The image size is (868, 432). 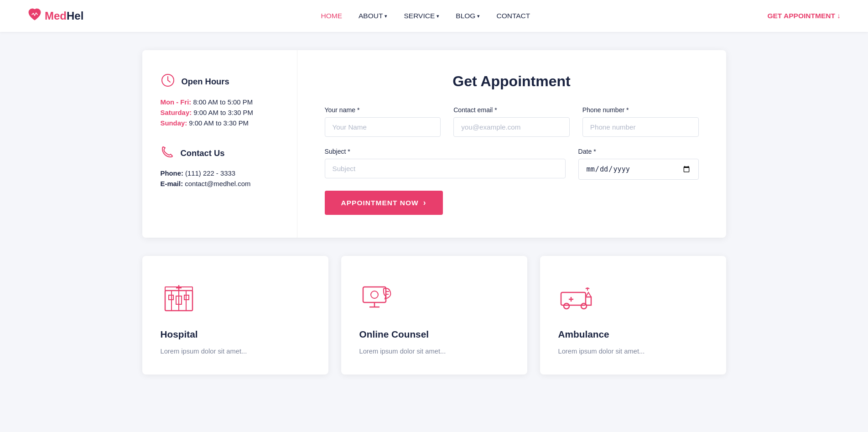 What do you see at coordinates (383, 121) in the screenshot?
I see `form-group-name: Your name *` at bounding box center [383, 121].